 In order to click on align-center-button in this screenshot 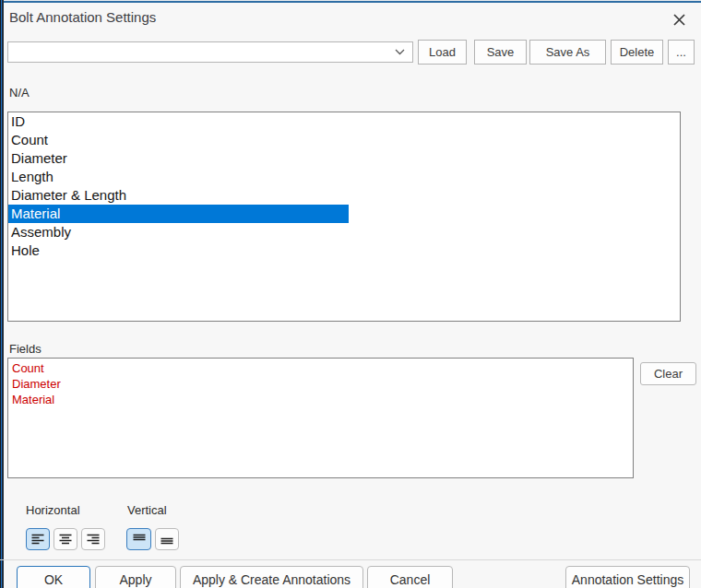, I will do `click(65, 539)`.